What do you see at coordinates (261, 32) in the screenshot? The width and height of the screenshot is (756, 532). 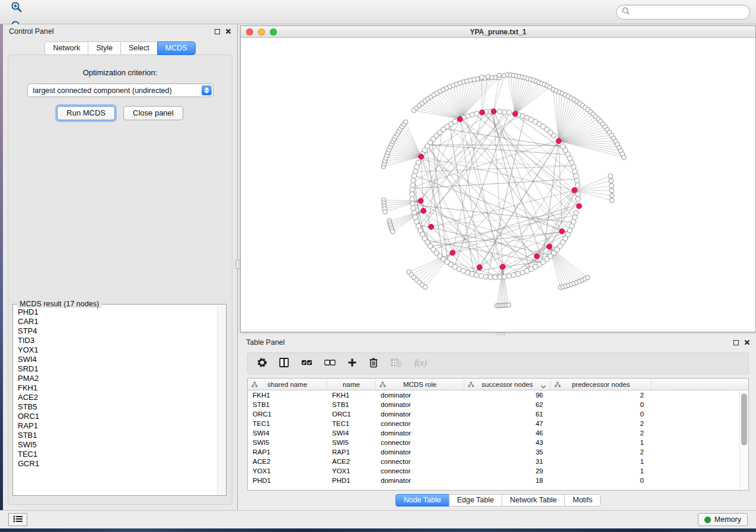 I see `minimize-window-icon` at bounding box center [261, 32].